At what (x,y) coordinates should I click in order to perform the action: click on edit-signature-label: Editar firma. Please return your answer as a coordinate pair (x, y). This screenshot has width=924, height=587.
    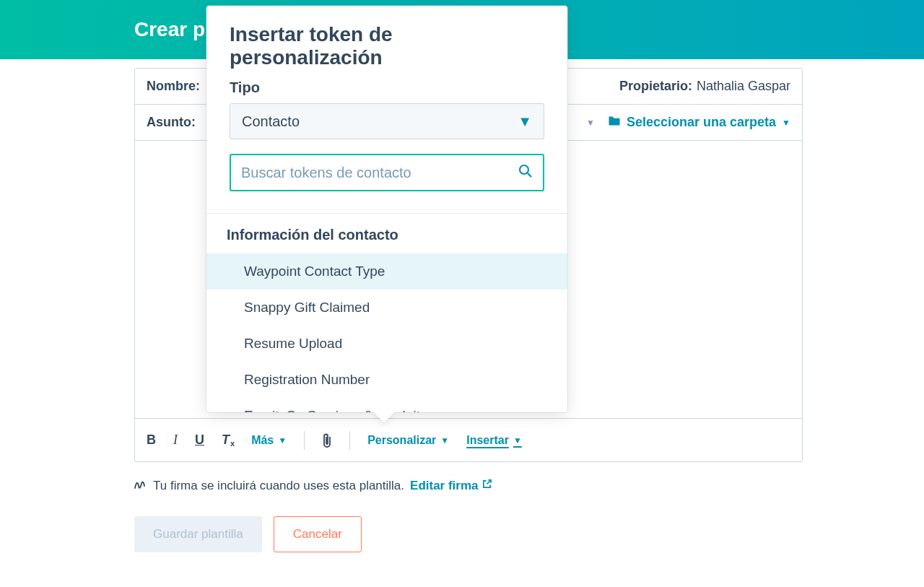
    Looking at the image, I should click on (444, 486).